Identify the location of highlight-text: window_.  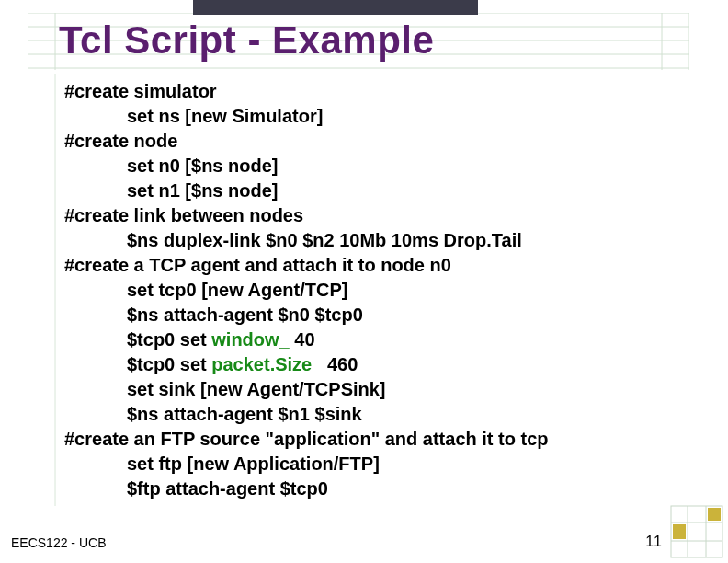
(250, 339).